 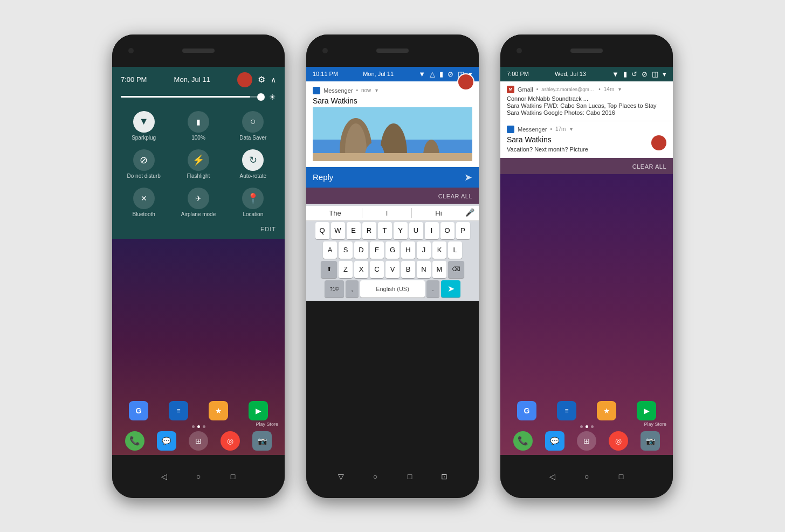 I want to click on home-screen-apps-1: G ≡ ★ ▶, so click(x=198, y=411).